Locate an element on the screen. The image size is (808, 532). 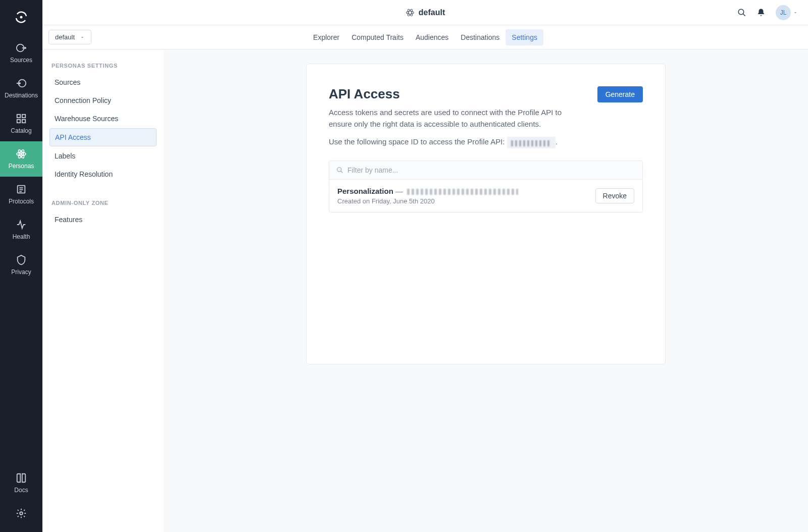
tab-settings: Settings is located at coordinates (524, 37).